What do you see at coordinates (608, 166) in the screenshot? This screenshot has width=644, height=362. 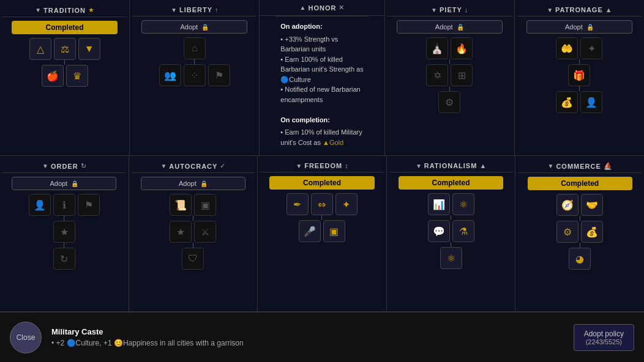 I see `commerce-star: ⛵` at bounding box center [608, 166].